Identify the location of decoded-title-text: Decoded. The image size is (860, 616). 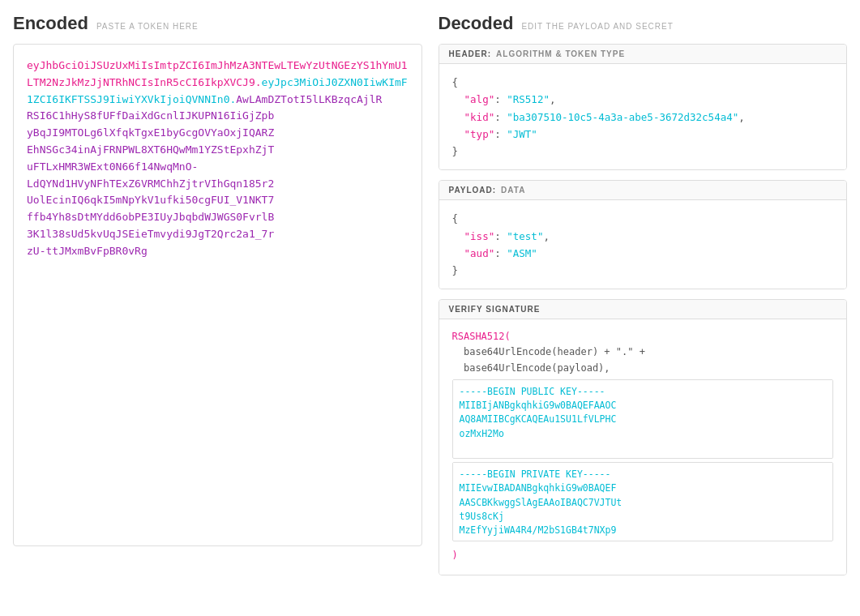
(477, 24).